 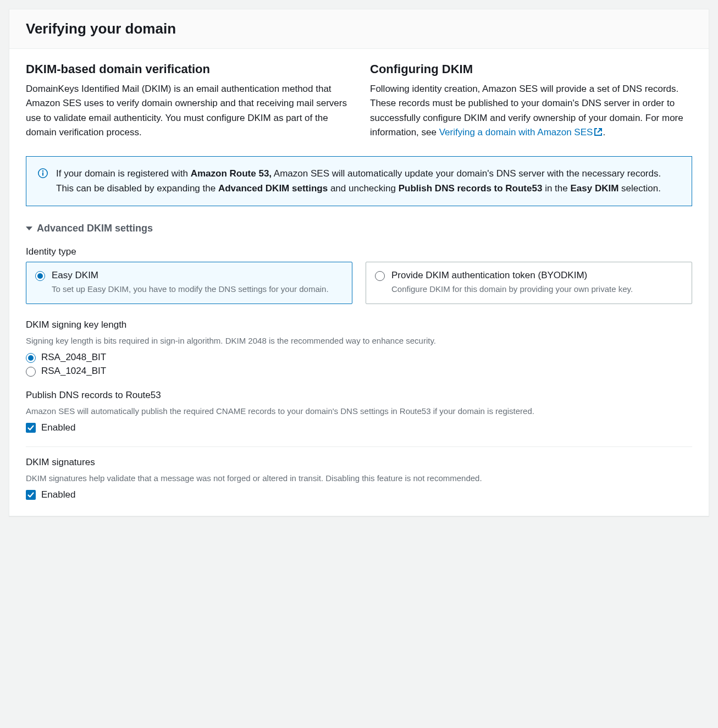 What do you see at coordinates (31, 495) in the screenshot?
I see `signatures-checkbox` at bounding box center [31, 495].